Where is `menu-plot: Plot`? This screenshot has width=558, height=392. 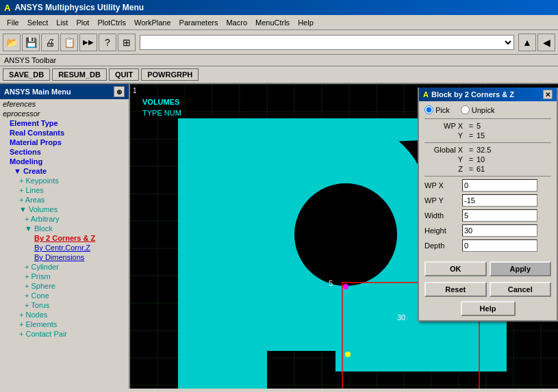
menu-plot: Plot is located at coordinates (82, 23).